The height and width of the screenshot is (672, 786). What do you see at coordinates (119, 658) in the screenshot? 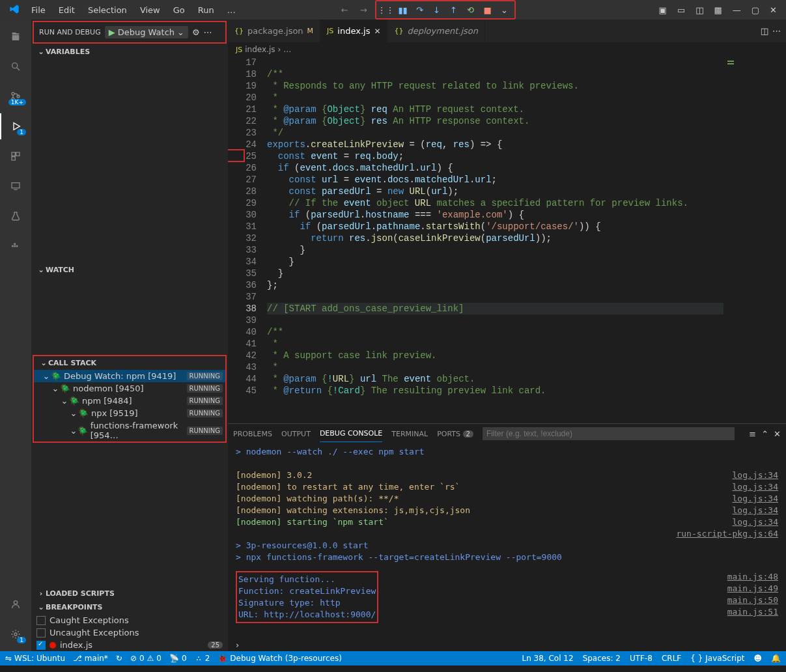
I see `sync-item: ↻` at bounding box center [119, 658].